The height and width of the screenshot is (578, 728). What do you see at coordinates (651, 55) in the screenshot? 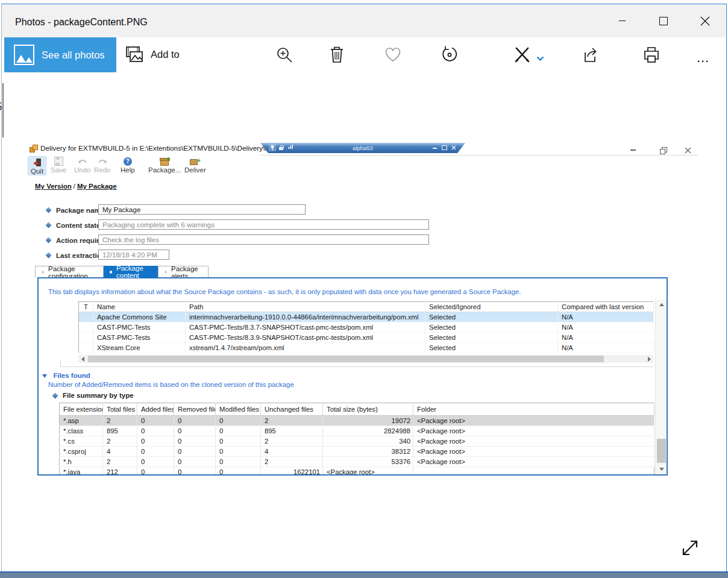
I see `print-icon` at bounding box center [651, 55].